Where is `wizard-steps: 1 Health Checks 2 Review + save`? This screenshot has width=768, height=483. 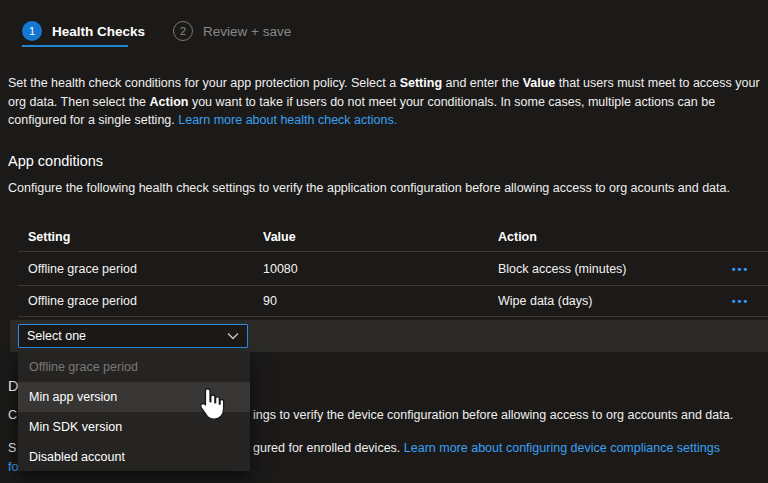 wizard-steps: 1 Health Checks 2 Review + save is located at coordinates (156, 31).